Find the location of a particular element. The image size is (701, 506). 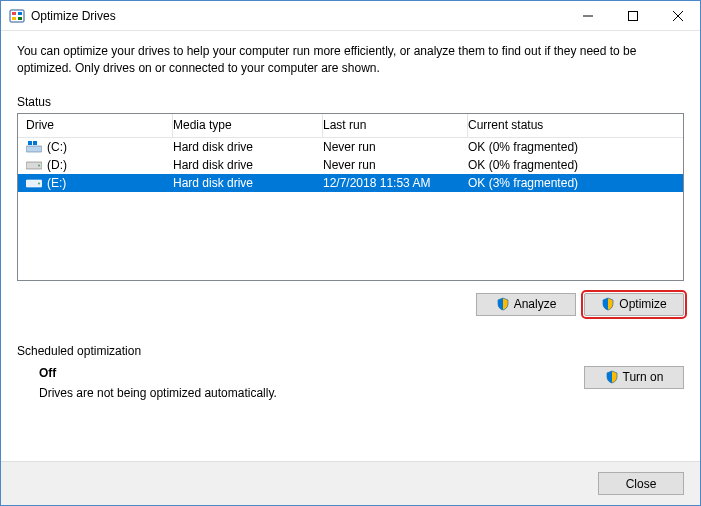

optimize-label: Optimize is located at coordinates (642, 304).